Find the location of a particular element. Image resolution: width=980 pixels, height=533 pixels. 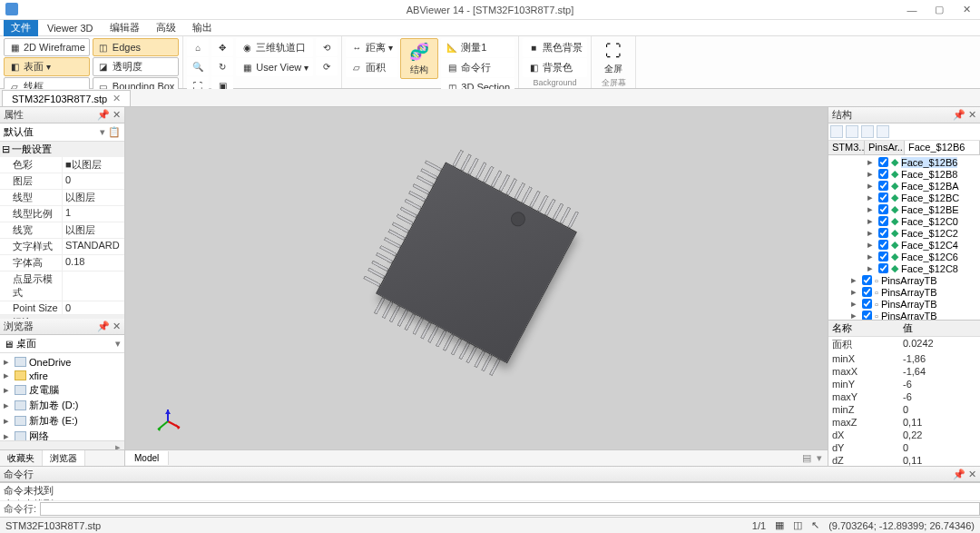

face-node: ▸◆Face_$12B8 is located at coordinates (904, 174).